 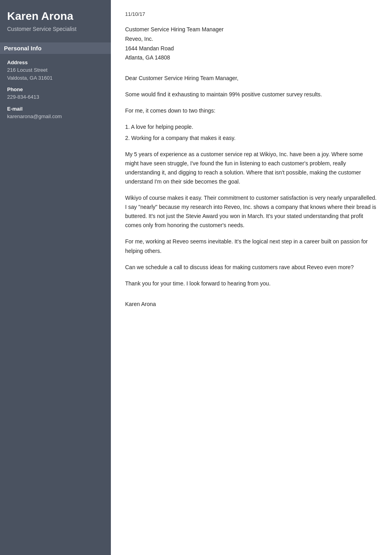 What do you see at coordinates (251, 14) in the screenshot?
I see `letter-date: 11/10/17` at bounding box center [251, 14].